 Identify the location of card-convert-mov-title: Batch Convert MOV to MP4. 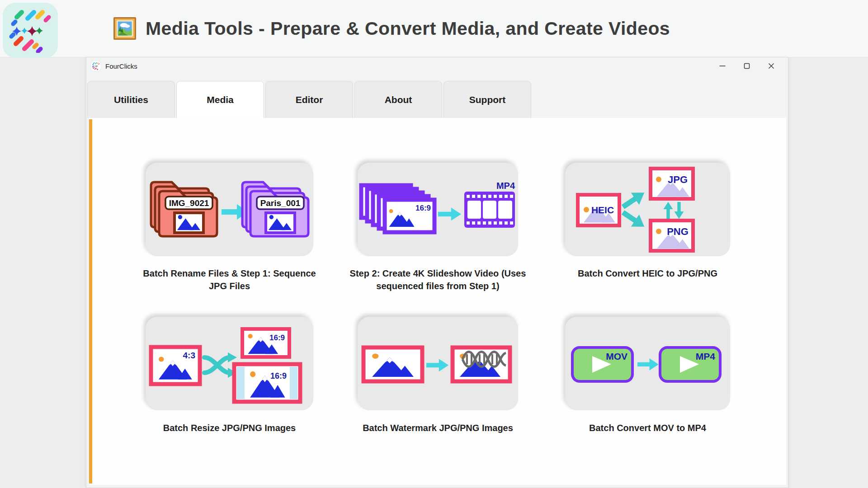
(647, 428).